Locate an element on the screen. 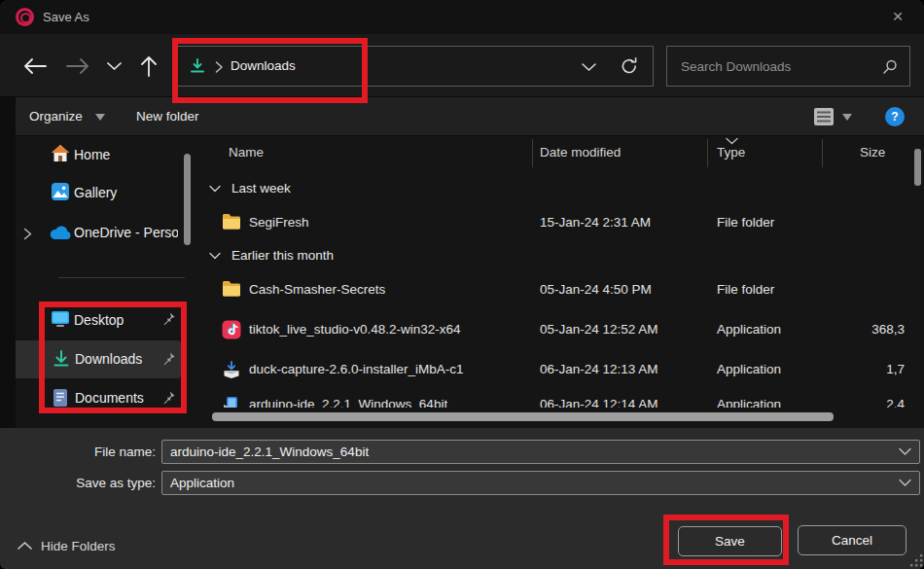 The height and width of the screenshot is (569, 924). save-button: Save is located at coordinates (729, 541).